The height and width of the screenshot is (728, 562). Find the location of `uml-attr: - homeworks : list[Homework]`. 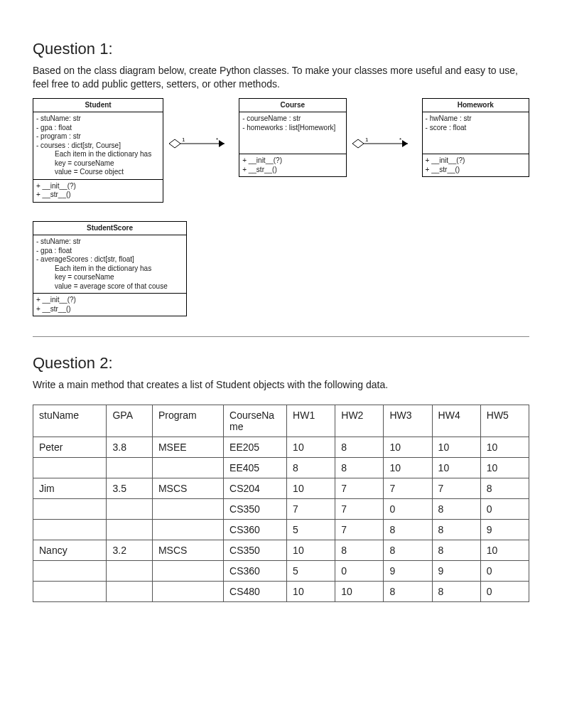

uml-attr: - homeworks : list[Homework] is located at coordinates (288, 128).